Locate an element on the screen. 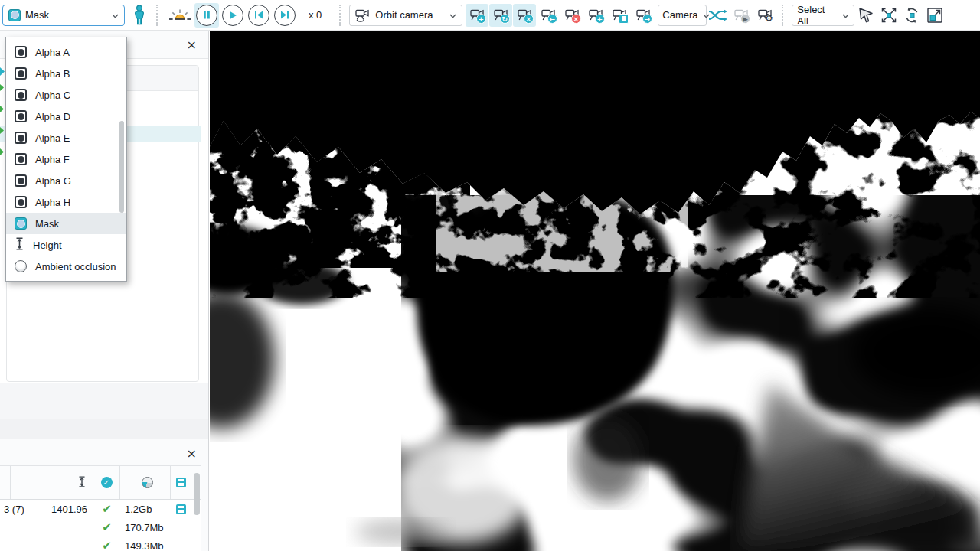  expand-view-button is located at coordinates (935, 15).